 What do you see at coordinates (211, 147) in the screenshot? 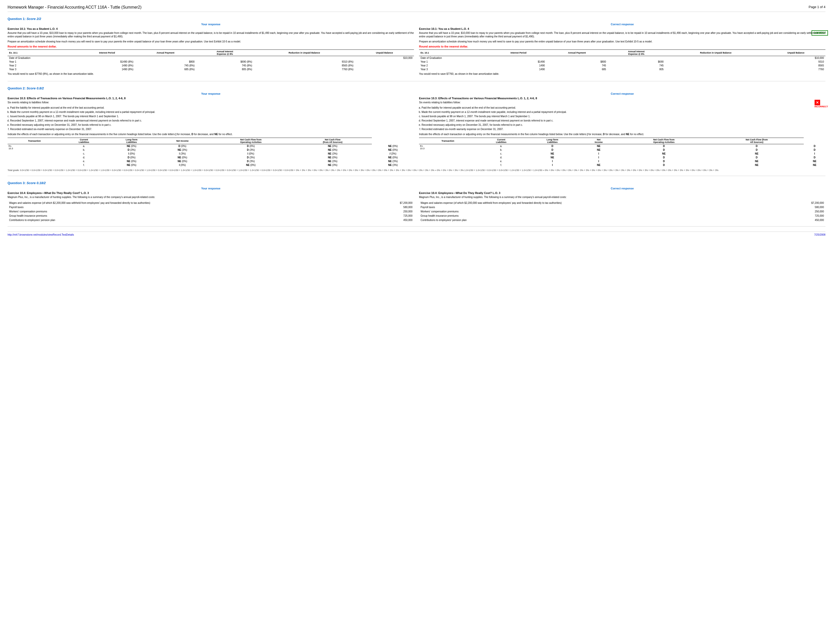
I see `table-row: Ex.10.3 a.NE (0%)D (0%)D (0%)NE (0%)NE (…` at bounding box center [211, 147].